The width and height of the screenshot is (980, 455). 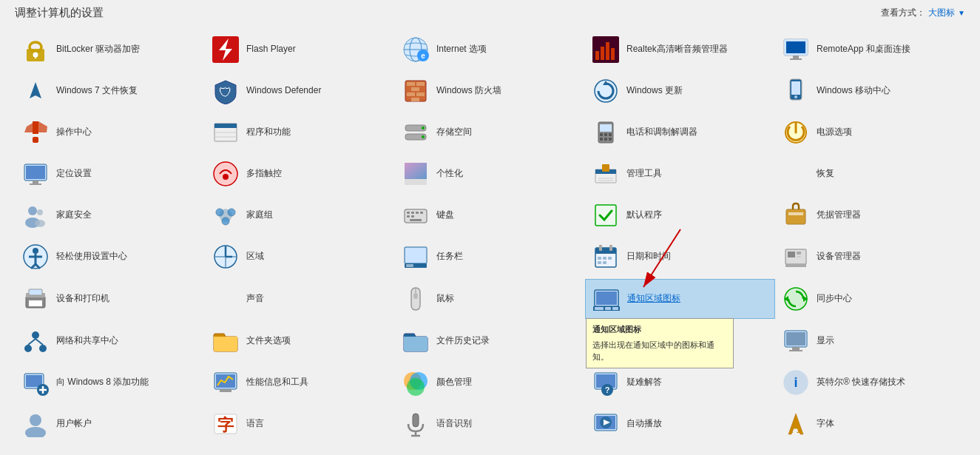 What do you see at coordinates (644, 215) in the screenshot?
I see `default-apps-label: 默认程序` at bounding box center [644, 215].